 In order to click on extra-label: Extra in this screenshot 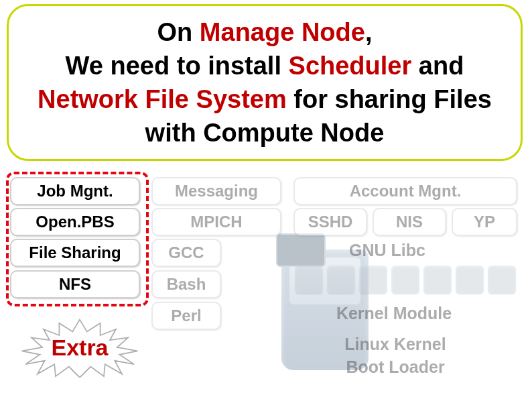, I will do `click(80, 347)`.